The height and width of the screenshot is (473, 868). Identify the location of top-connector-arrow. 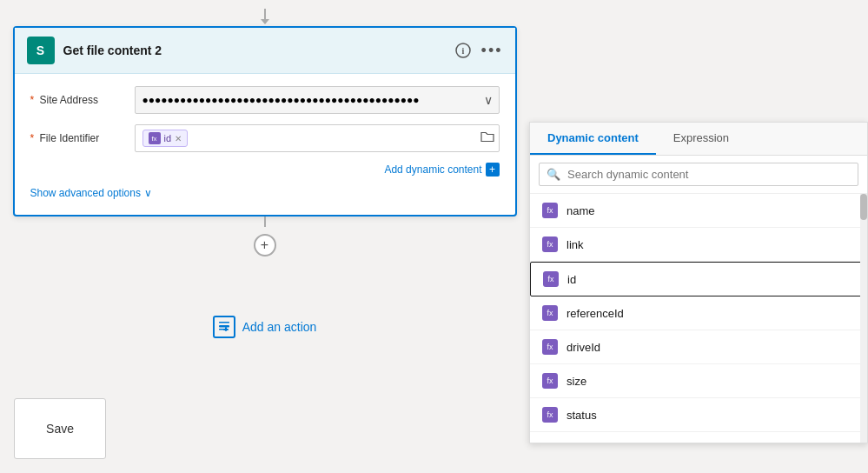
(265, 17).